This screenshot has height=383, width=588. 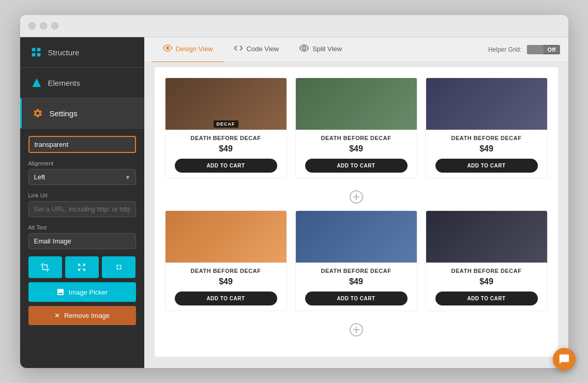 I want to click on product-info-top-3: DEATH BEFORE DECAF $49 ADD TO CART, so click(x=487, y=154).